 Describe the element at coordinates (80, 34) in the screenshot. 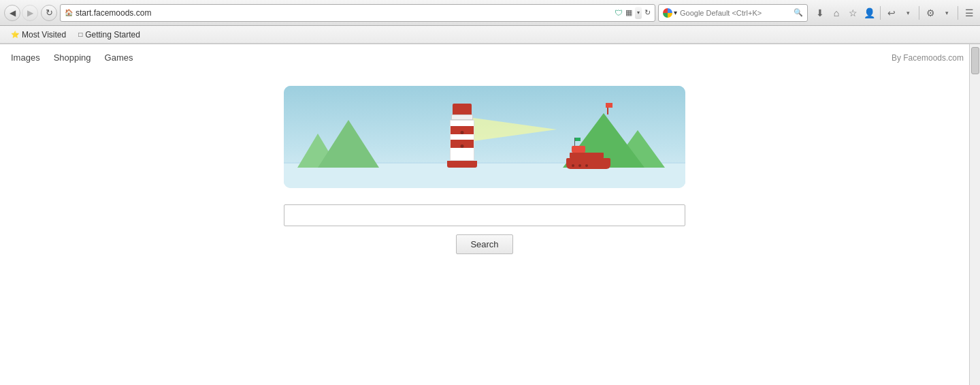

I see `bookmark-favicon-2: □` at that location.